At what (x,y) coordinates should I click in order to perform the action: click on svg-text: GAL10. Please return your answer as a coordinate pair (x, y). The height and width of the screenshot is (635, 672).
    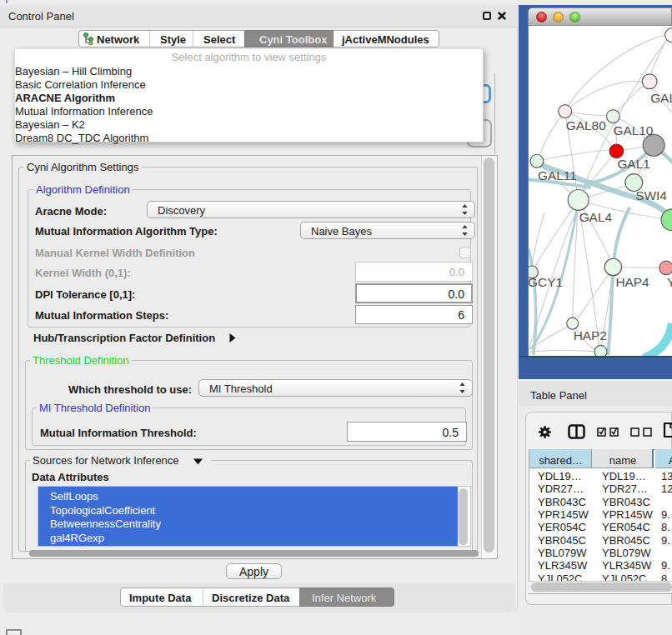
    Looking at the image, I should click on (633, 130).